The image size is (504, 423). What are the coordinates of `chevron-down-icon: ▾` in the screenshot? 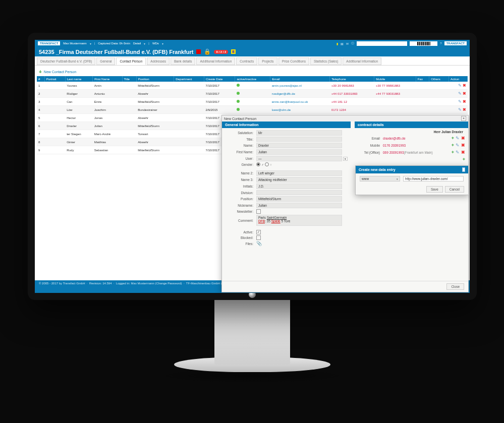 It's located at (345, 159).